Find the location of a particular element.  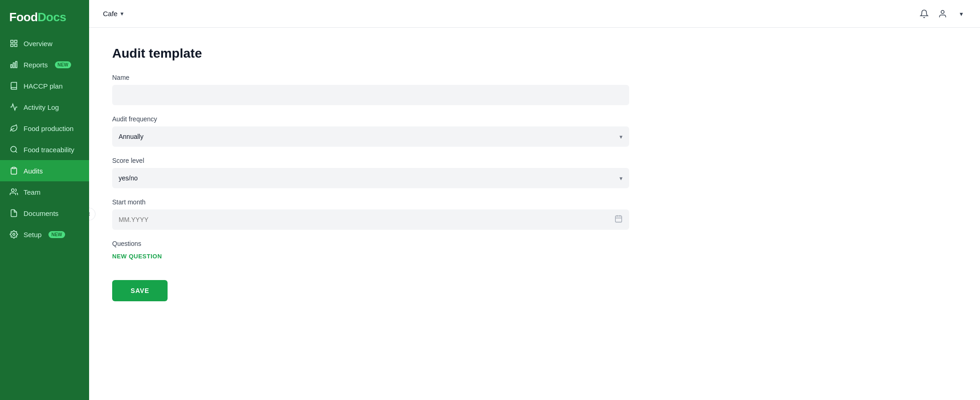

sidebar-item-overview-label: Overview is located at coordinates (38, 43).